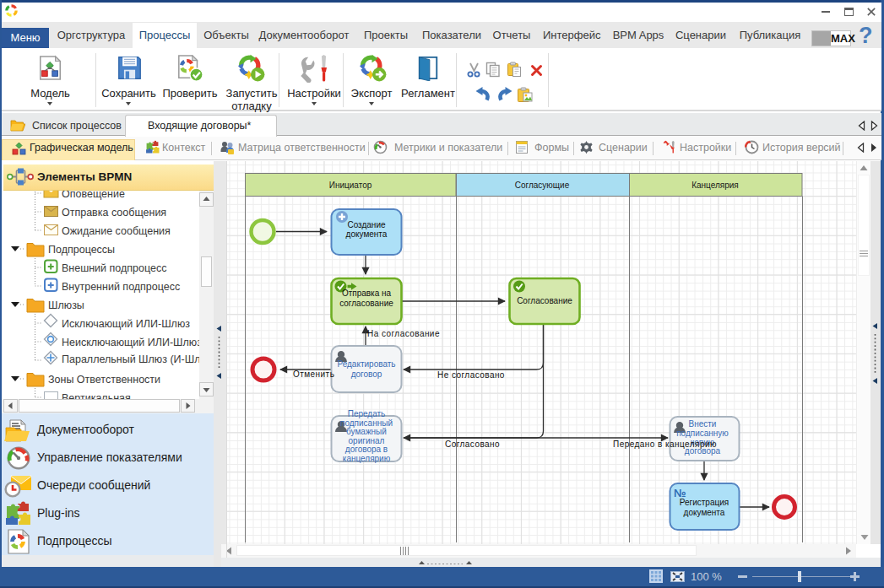  Describe the element at coordinates (702, 434) in the screenshot. I see `svg-text: подписанную` at that location.